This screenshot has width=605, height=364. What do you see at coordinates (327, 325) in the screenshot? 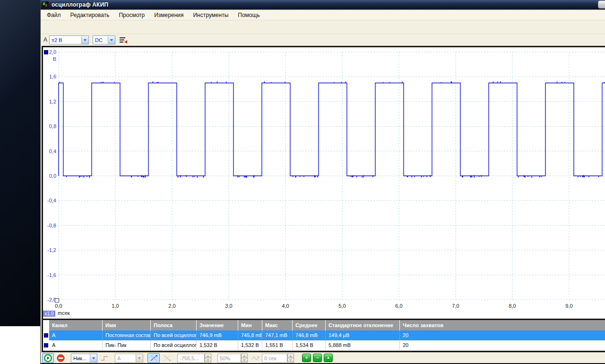
I see `table-header: Канал Имя Полоса Значение Мин Макс Средн…` at bounding box center [327, 325].